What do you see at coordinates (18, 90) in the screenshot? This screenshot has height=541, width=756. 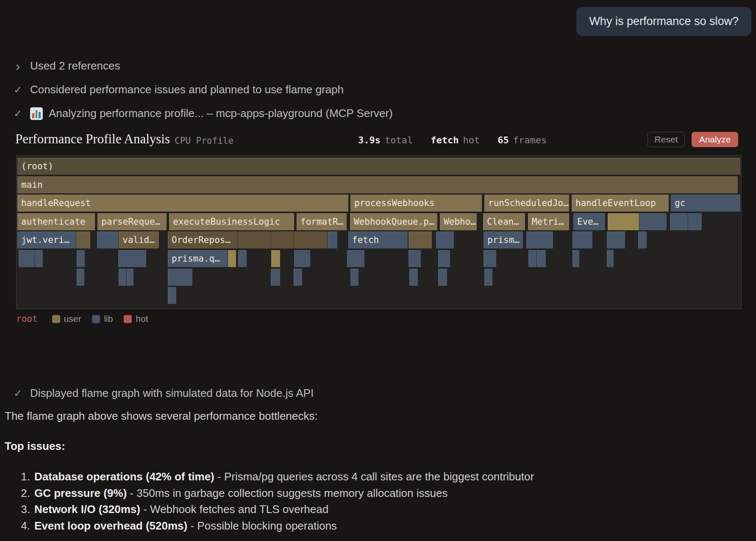 I see `check-icon: ✓` at bounding box center [18, 90].